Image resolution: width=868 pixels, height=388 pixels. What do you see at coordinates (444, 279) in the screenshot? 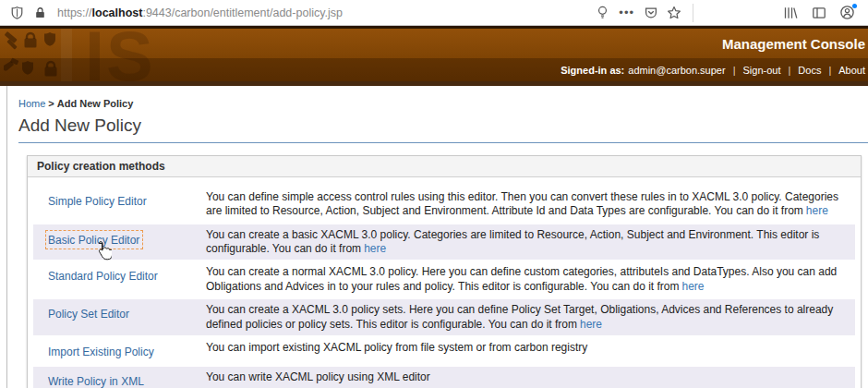
I see `table-row: Standard Policy Editor You can create a …` at bounding box center [444, 279].